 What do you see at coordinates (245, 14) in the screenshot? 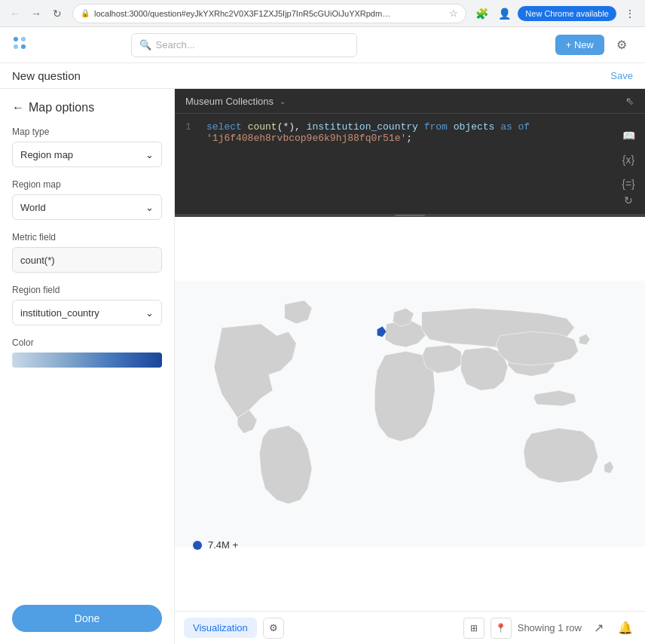
I see `url-text: localhost:3000/question#eyJkYXRhc2V0X3F1…` at bounding box center [245, 14].